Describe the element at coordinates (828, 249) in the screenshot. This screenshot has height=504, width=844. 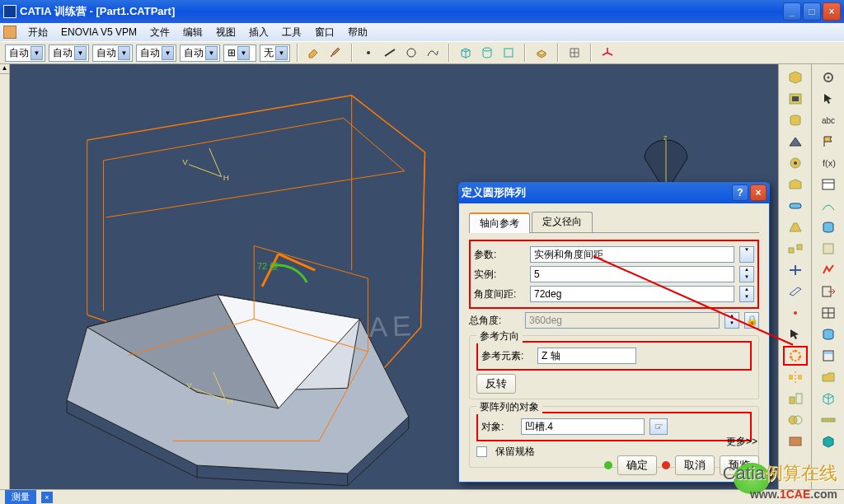
I see `catalog-icon` at that location.